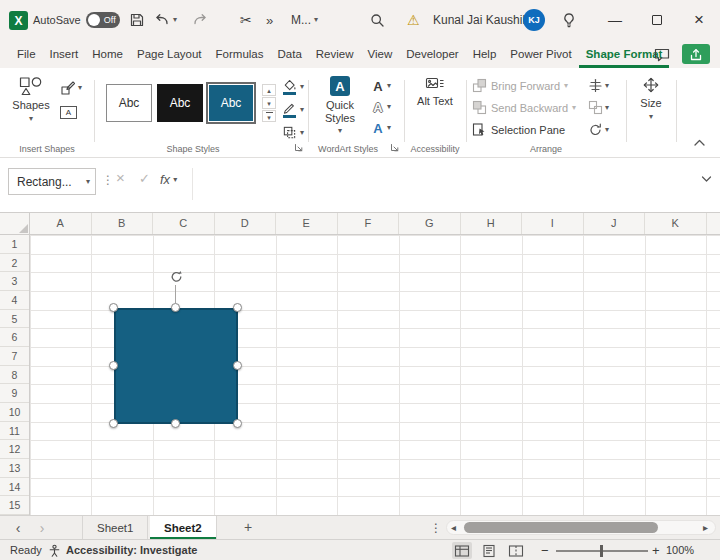 This screenshot has height=560, width=720. Describe the element at coordinates (14, 376) in the screenshot. I see `row-header-8: 8` at that location.